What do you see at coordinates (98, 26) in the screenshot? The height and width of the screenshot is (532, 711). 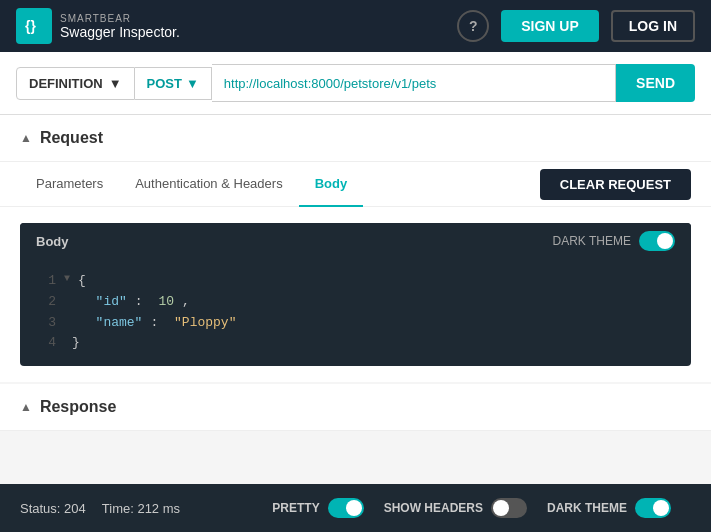 I see `navbar-logo: {} SmartBear Swagger Inspector.` at bounding box center [98, 26].